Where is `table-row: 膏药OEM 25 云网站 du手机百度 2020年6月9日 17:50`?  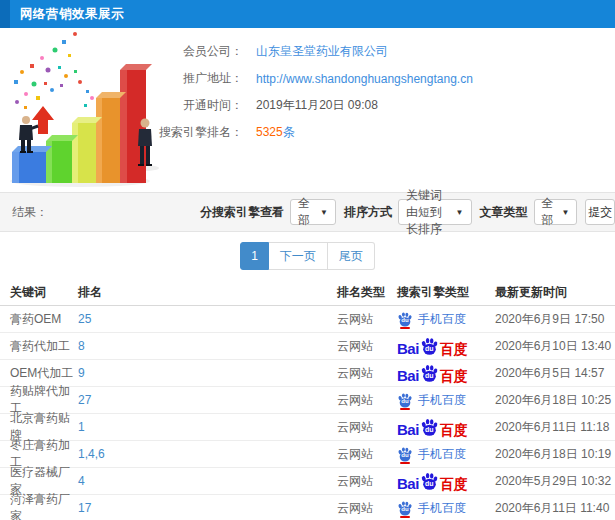
table-row: 膏药OEM 25 云网站 du手机百度 2020年6月9日 17:50 is located at coordinates (308, 320).